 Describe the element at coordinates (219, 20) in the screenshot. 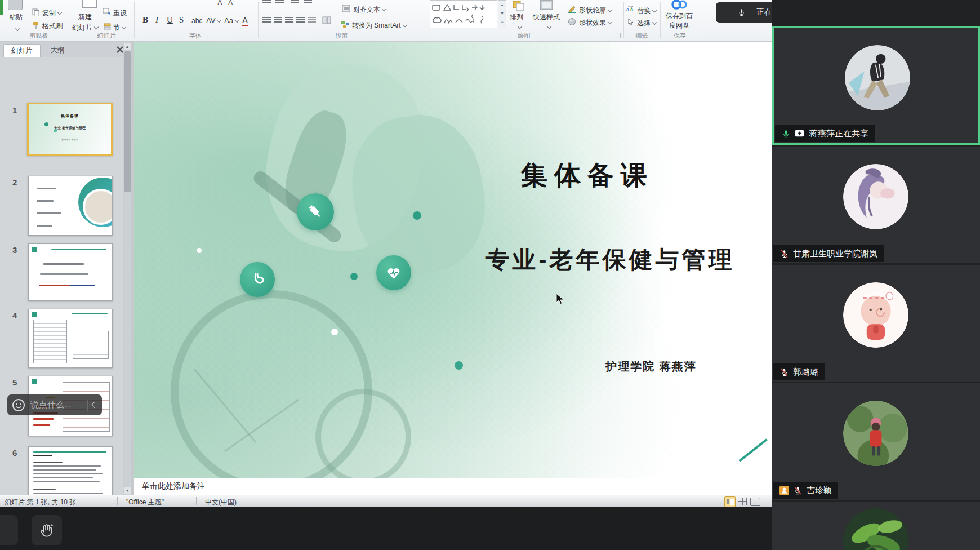

I see `char-spacing-dropdown-icon` at that location.